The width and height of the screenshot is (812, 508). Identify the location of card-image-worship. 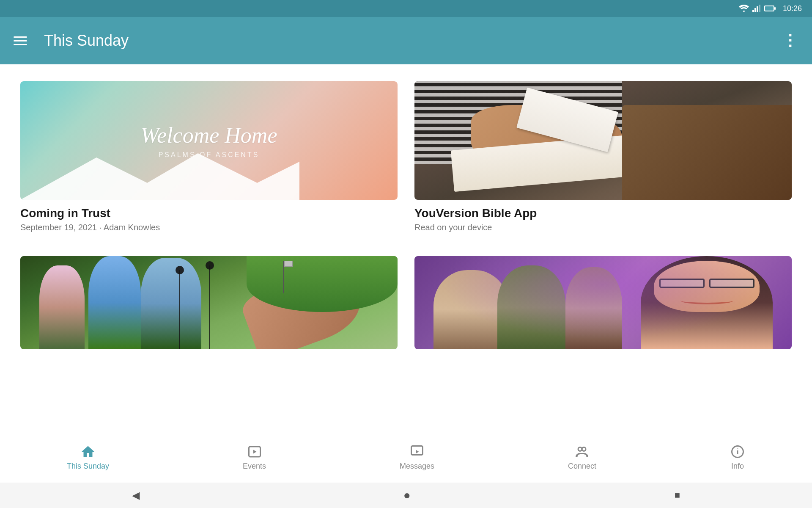
(209, 303).